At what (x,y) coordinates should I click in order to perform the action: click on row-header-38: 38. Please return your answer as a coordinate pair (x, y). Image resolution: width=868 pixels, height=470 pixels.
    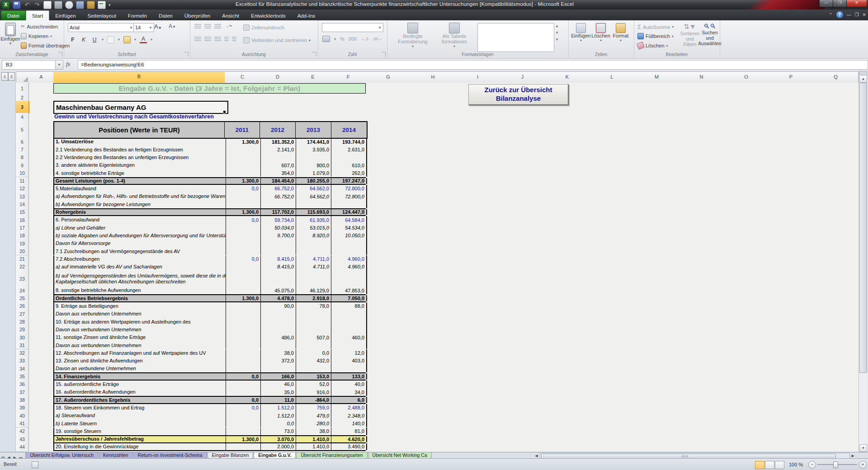
    Looking at the image, I should click on (23, 400).